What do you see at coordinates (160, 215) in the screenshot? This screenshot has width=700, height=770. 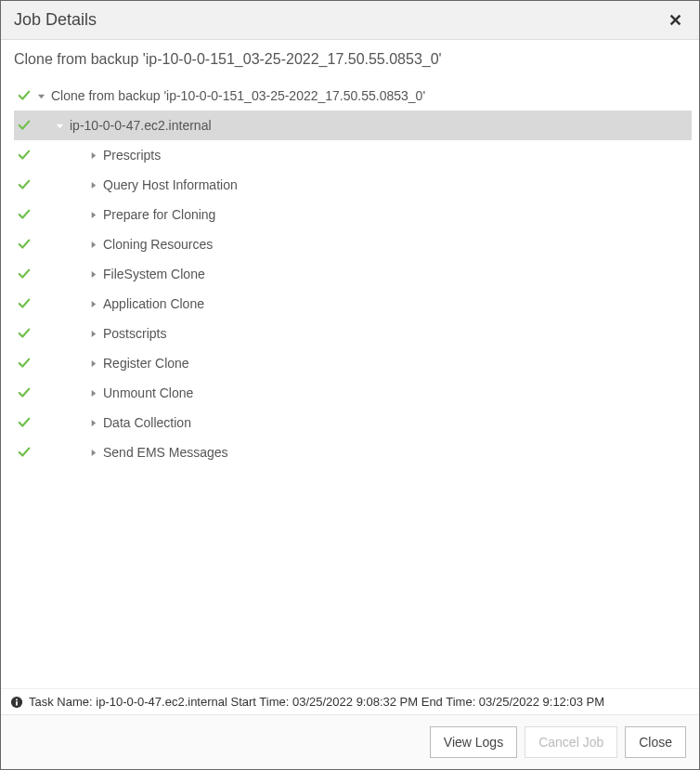 I see `tree-row-label: Prepare for Cloning` at bounding box center [160, 215].